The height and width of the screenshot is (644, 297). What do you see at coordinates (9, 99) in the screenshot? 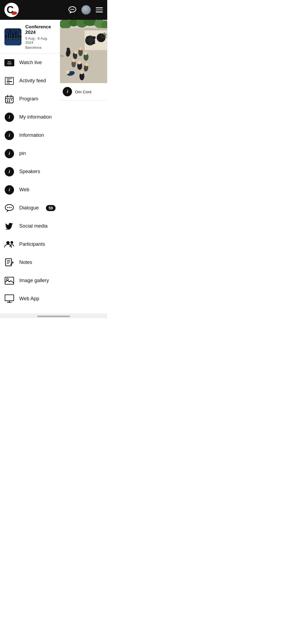
I see `program-icon` at bounding box center [9, 99].